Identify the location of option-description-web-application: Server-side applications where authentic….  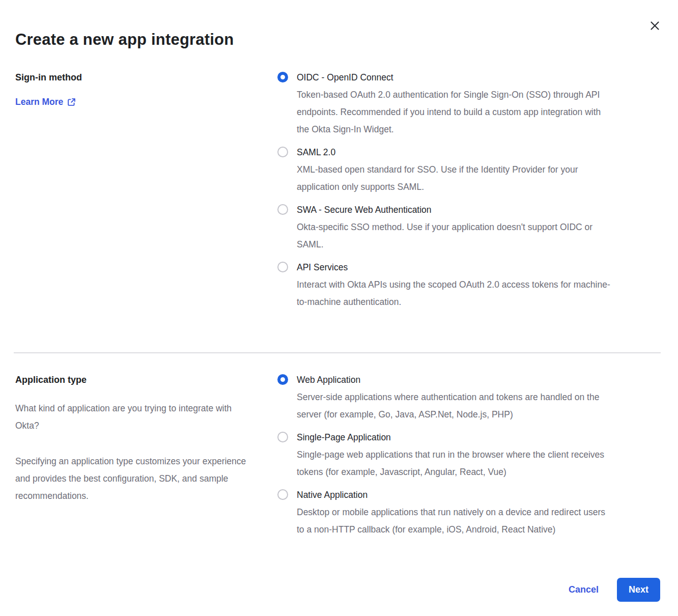
(455, 406).